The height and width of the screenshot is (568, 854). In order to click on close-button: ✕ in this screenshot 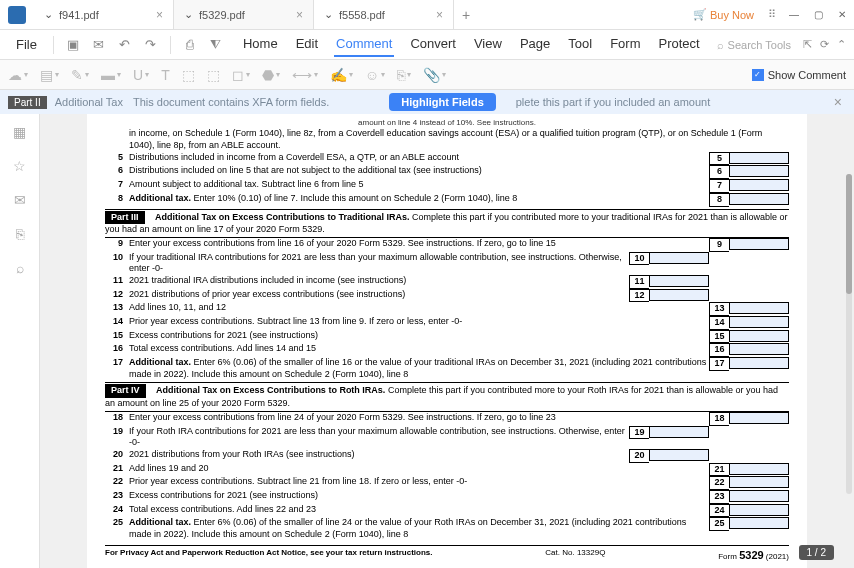, I will do `click(842, 14)`.